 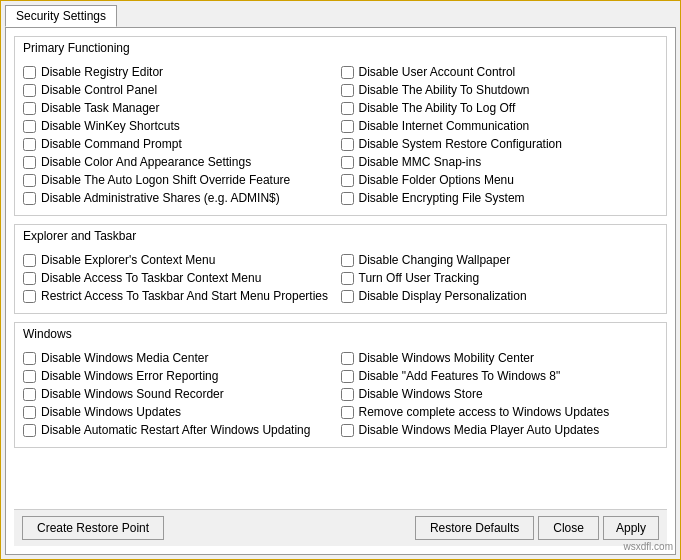 What do you see at coordinates (500, 358) in the screenshot?
I see `checkbox-row: Disable Windows Mobility Center` at bounding box center [500, 358].